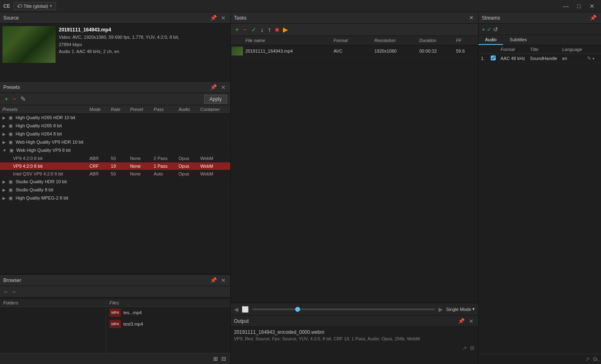  What do you see at coordinates (168, 313) in the screenshot?
I see `browser-file-item: MP4 tes...mp4` at bounding box center [168, 313].